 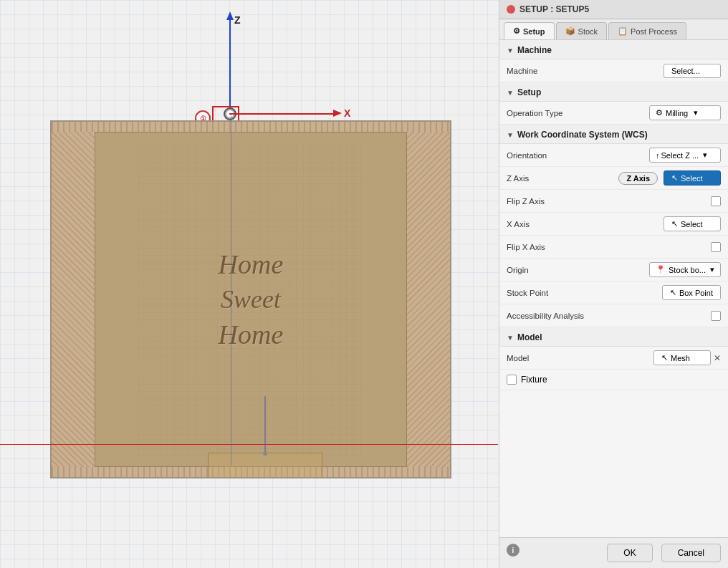 What do you see at coordinates (676, 113) in the screenshot?
I see `operation-type-value: Milling` at bounding box center [676, 113].